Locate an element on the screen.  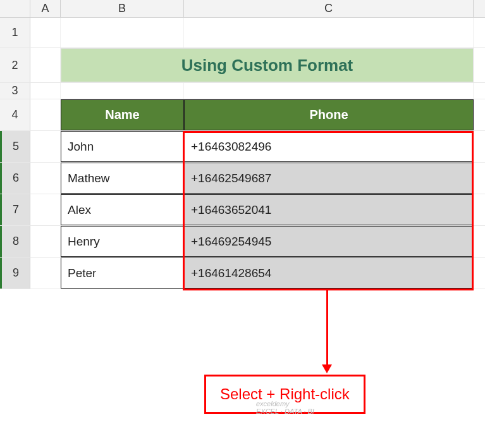
row-header-8: 8 is located at coordinates (15, 242).